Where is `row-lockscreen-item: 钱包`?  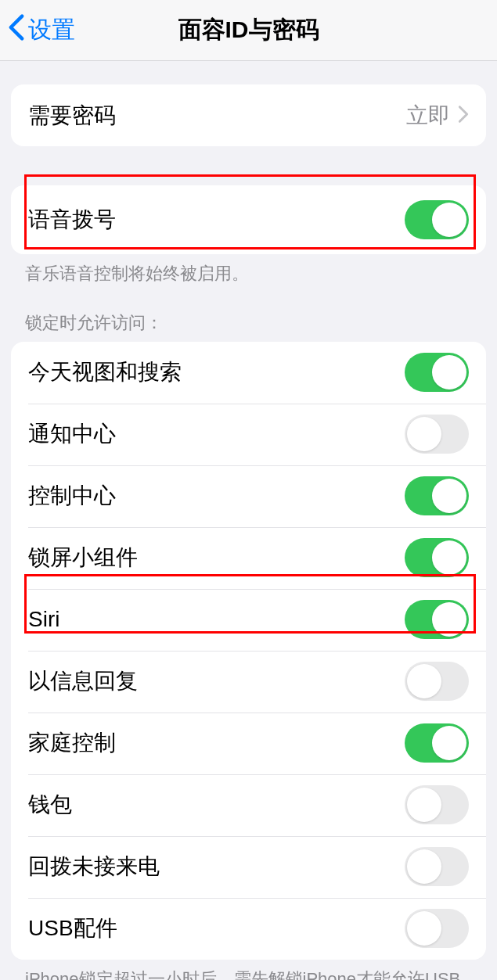 row-lockscreen-item: 钱包 is located at coordinates (249, 806).